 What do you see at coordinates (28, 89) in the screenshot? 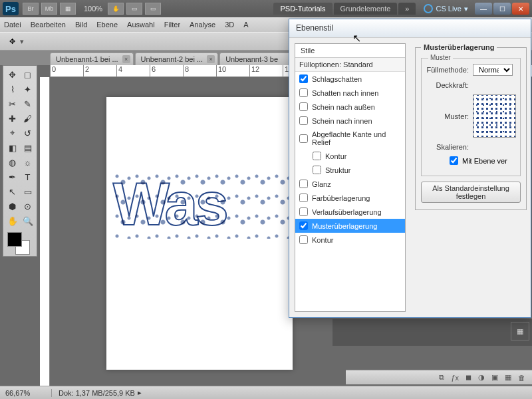
I see `wand-tool: ✦` at bounding box center [28, 89].